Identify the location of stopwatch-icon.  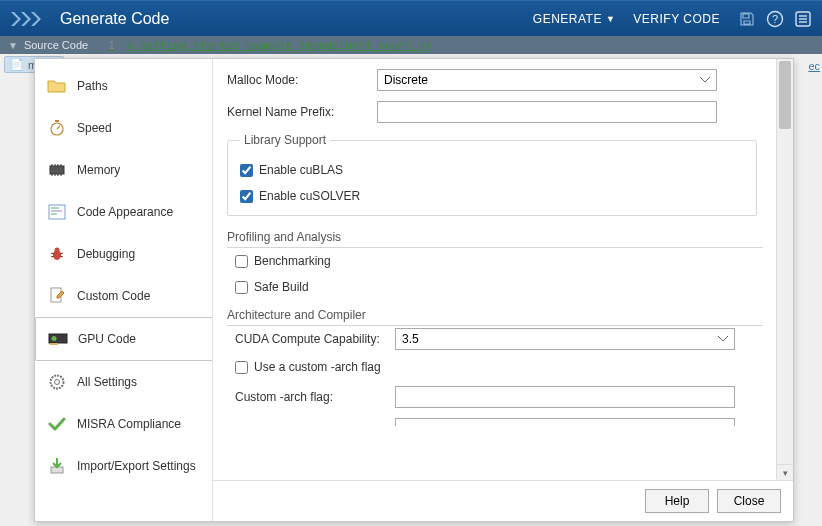
(57, 128).